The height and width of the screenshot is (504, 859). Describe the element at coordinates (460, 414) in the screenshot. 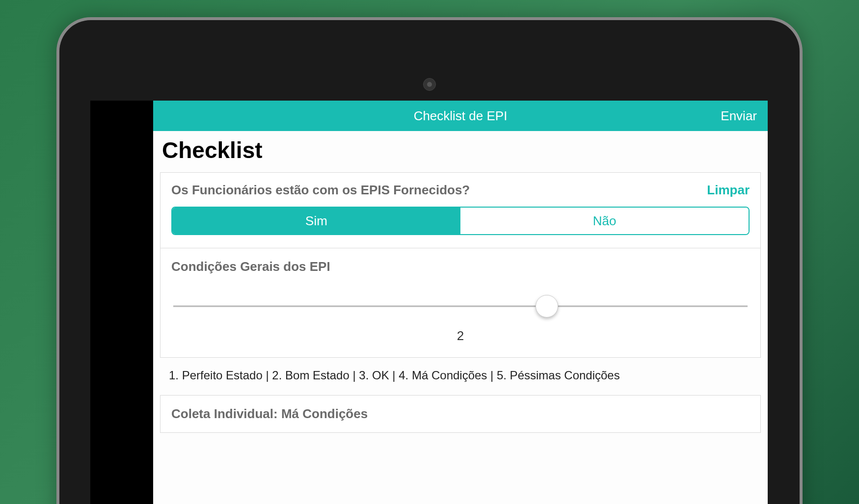

I see `question-label: Coleta Individual: Má Condições` at that location.